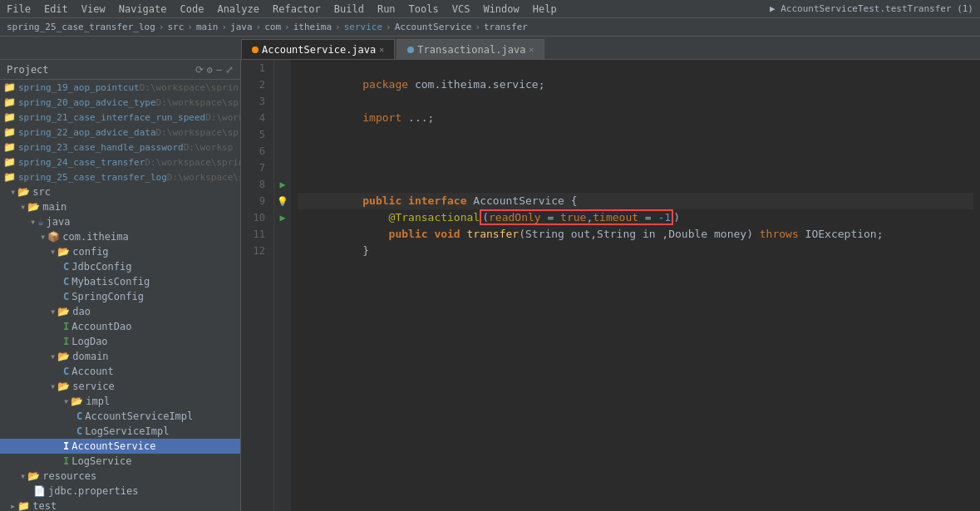 This screenshot has width=980, height=511. Describe the element at coordinates (208, 27) in the screenshot. I see `breadcrumb-main: main` at that location.